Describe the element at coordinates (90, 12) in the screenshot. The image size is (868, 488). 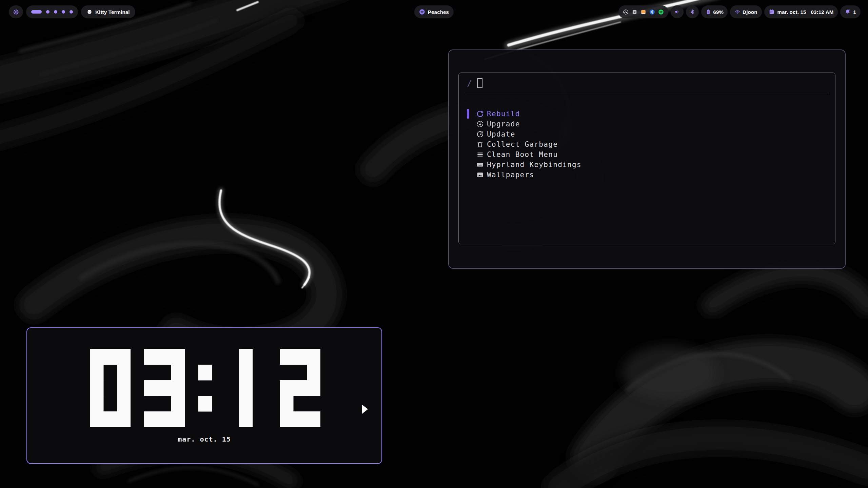
I see `cat-icon` at that location.